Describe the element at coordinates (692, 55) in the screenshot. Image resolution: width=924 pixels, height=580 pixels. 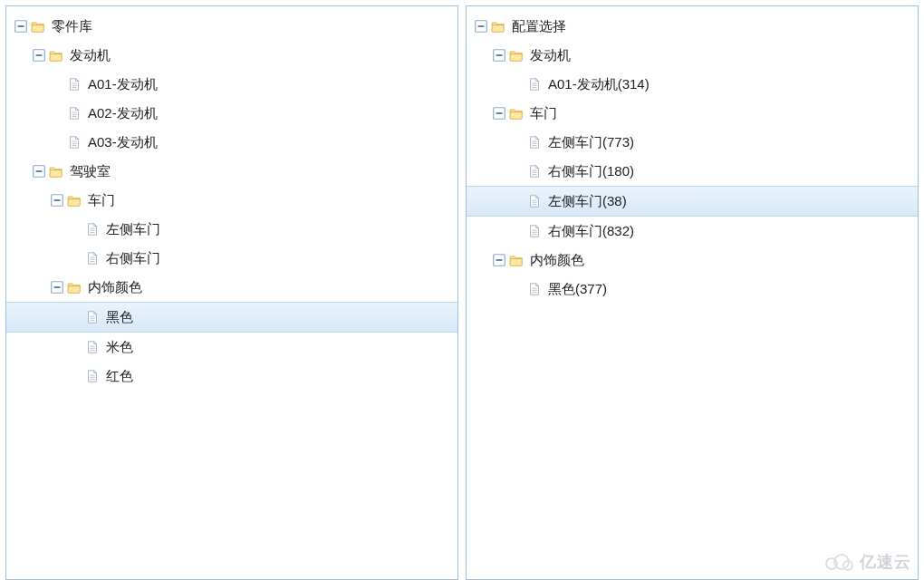
I see `tree-node-cfg-engine: 发动机` at that location.